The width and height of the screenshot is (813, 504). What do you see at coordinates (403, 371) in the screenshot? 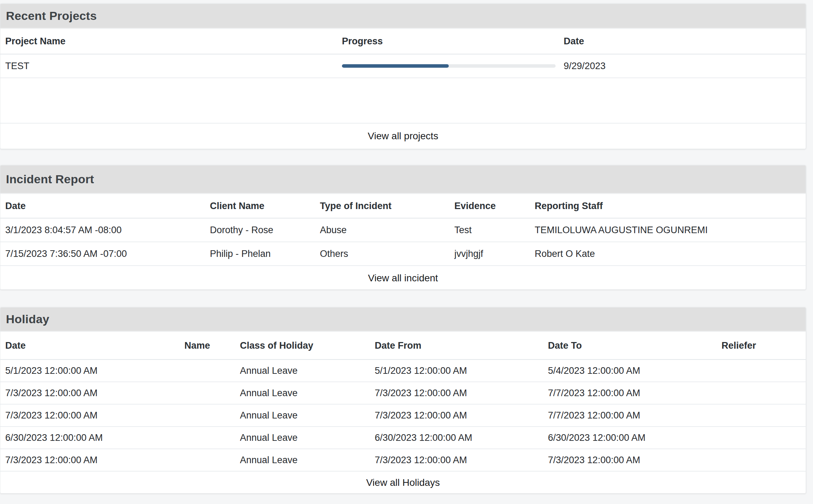
I see `holiday-table-row: 5/1/2023 12:00:00 AM Annual Leave 5/1/20…` at bounding box center [403, 371].